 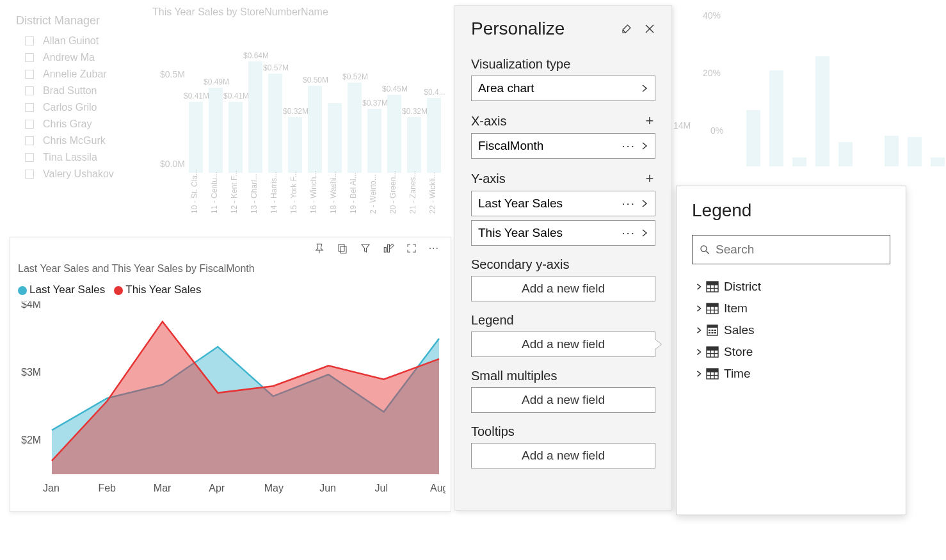 I want to click on y-axis-label: Y-axis, so click(x=488, y=179).